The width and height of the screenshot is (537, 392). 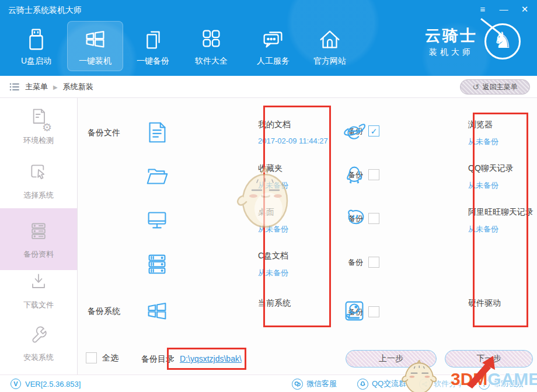 What do you see at coordinates (39, 254) in the screenshot?
I see `sidebar-item-label: 备份资料` at bounding box center [39, 254].